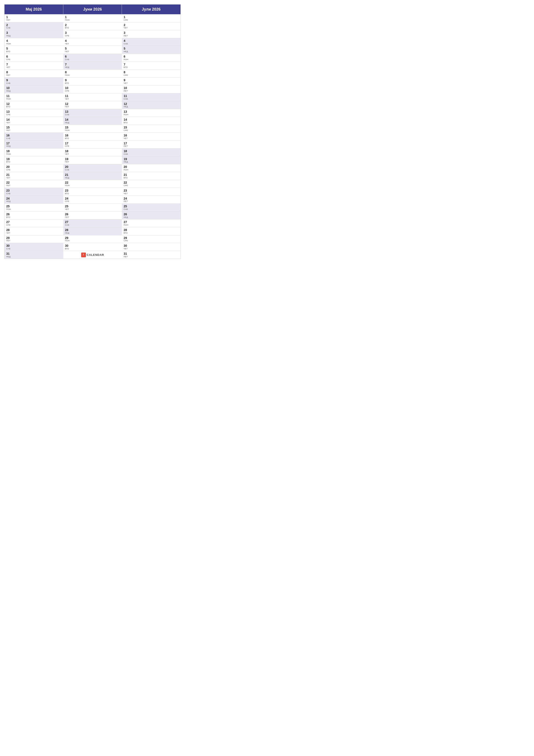 The width and height of the screenshot is (534, 756). Describe the element at coordinates (93, 190) in the screenshot. I see `day-number: 23` at that location.